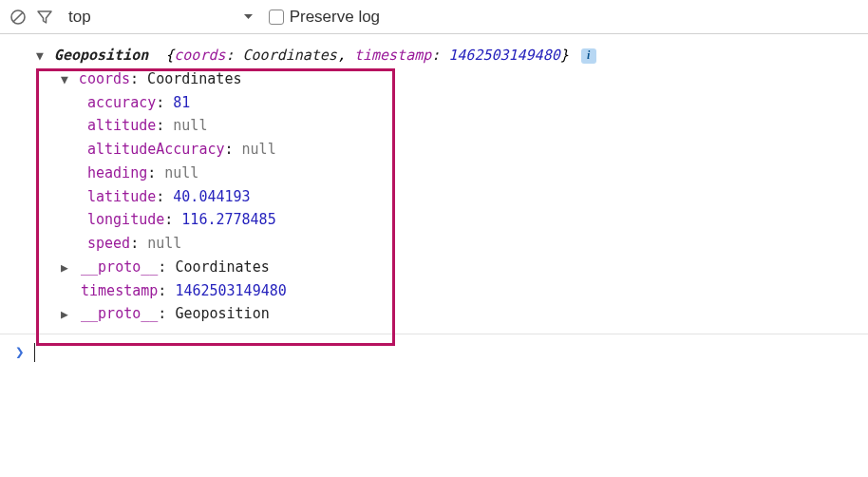 The image size is (868, 477). Describe the element at coordinates (393, 55) in the screenshot. I see `summary-ts-key: timestamp` at that location.